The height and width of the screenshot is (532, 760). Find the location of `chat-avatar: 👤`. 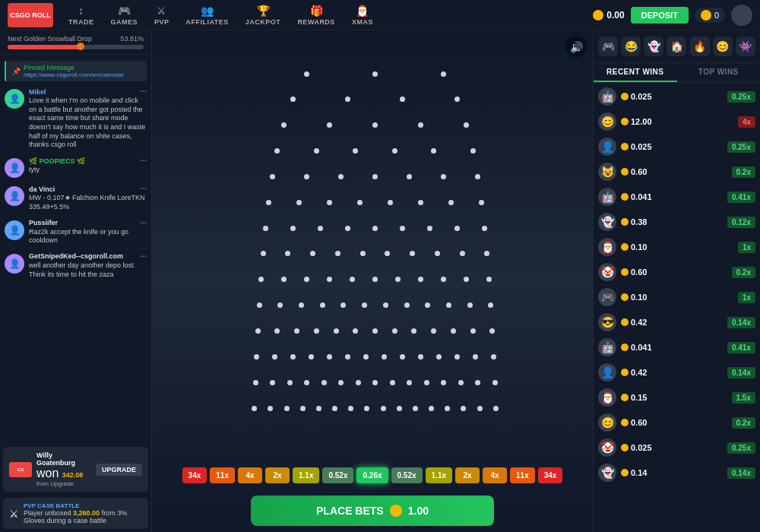

chat-avatar: 👤 is located at coordinates (14, 264).